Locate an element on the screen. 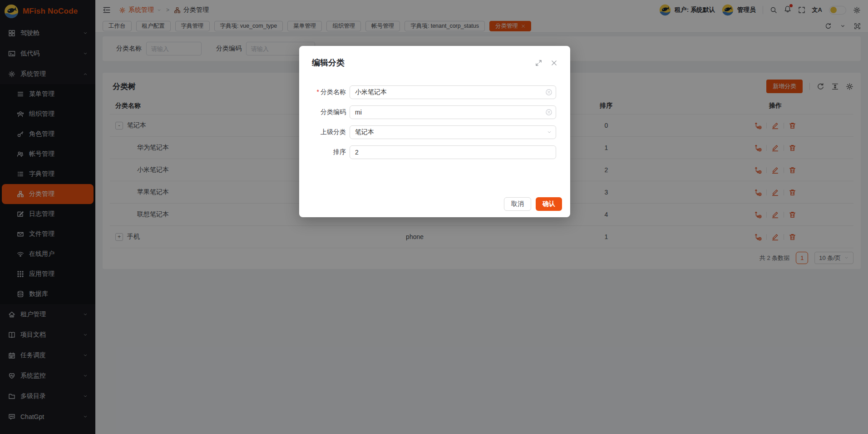  confirm-button: 确认 is located at coordinates (549, 204).